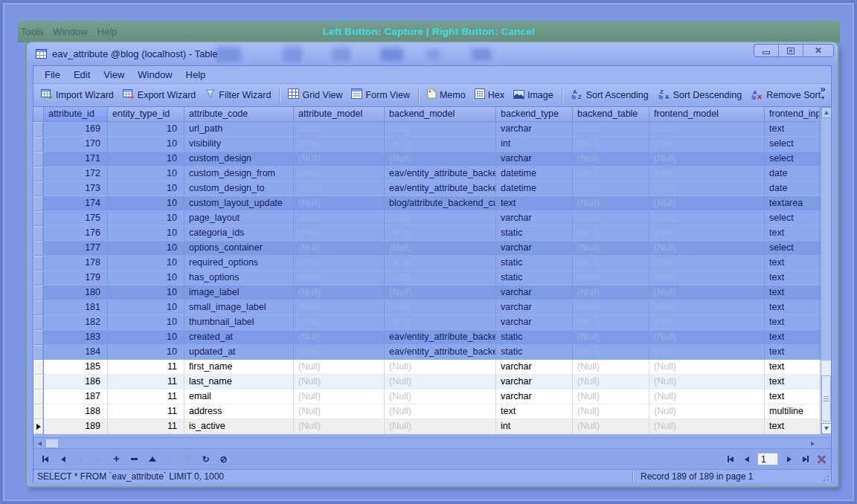 The height and width of the screenshot is (504, 857). I want to click on table-row: 17610categoria_ids(Null)(Null)static(Nul…, so click(427, 233).